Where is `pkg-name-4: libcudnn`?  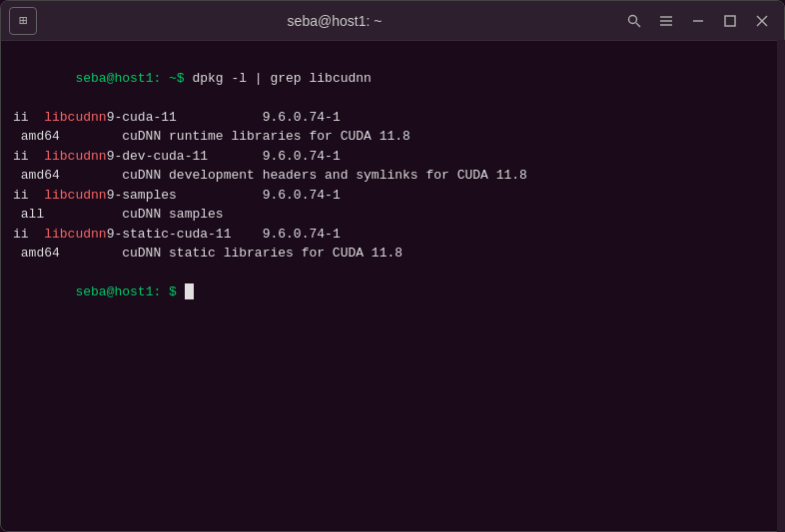 pkg-name-4: libcudnn is located at coordinates (75, 234).